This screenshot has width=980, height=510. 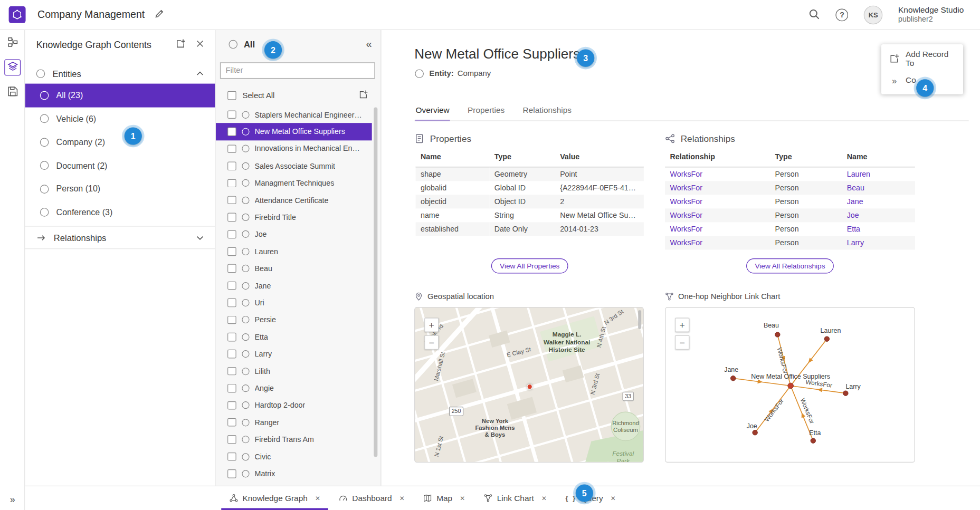 What do you see at coordinates (120, 189) in the screenshot?
I see `entity-type-item: Person (10)` at bounding box center [120, 189].